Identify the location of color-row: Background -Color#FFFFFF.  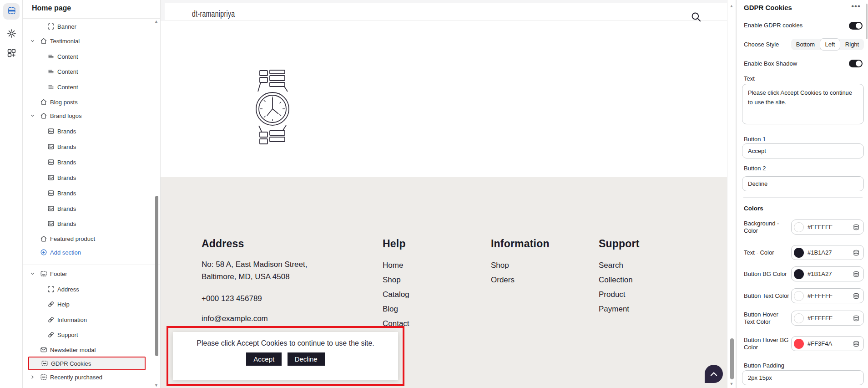
(803, 227).